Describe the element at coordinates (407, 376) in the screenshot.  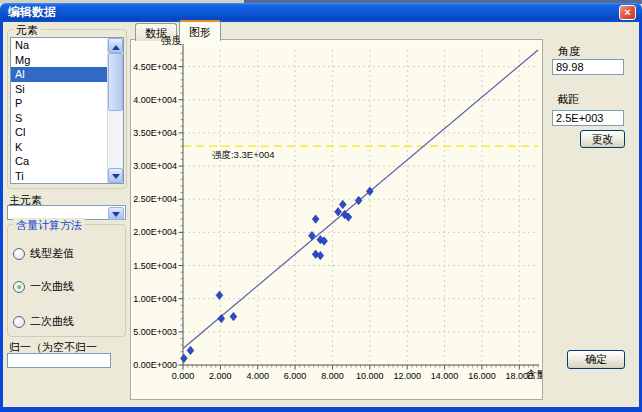
I see `x-tick-label: 12.000` at that location.